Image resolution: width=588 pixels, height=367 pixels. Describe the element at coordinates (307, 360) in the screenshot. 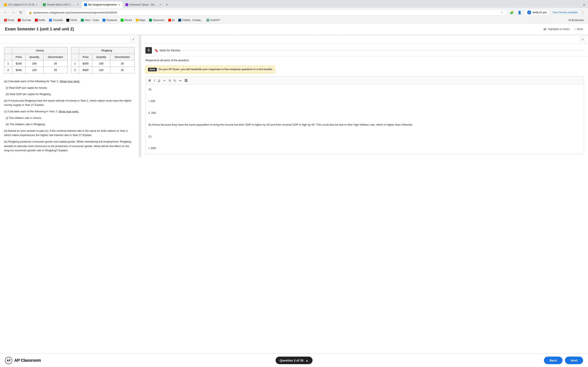

I see `chevron-up-icon: ▲` at that location.